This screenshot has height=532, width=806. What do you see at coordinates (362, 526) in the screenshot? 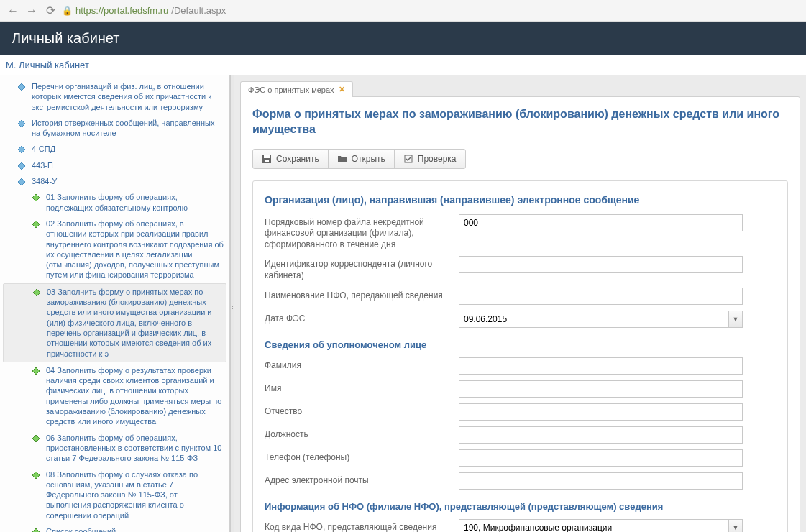
I see `field-label: Код вида НФО, представляющей сведения` at bounding box center [362, 526].